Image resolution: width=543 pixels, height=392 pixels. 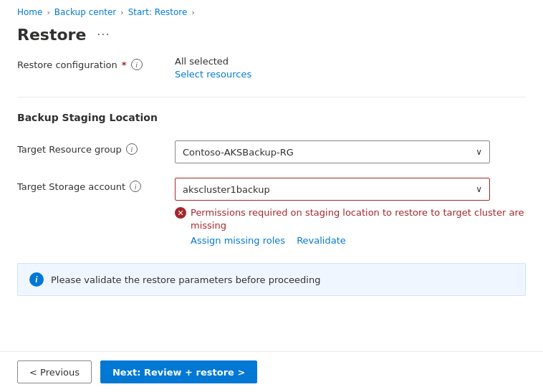 I want to click on breadcrumb-start-restore: Start: Restore, so click(x=158, y=12).